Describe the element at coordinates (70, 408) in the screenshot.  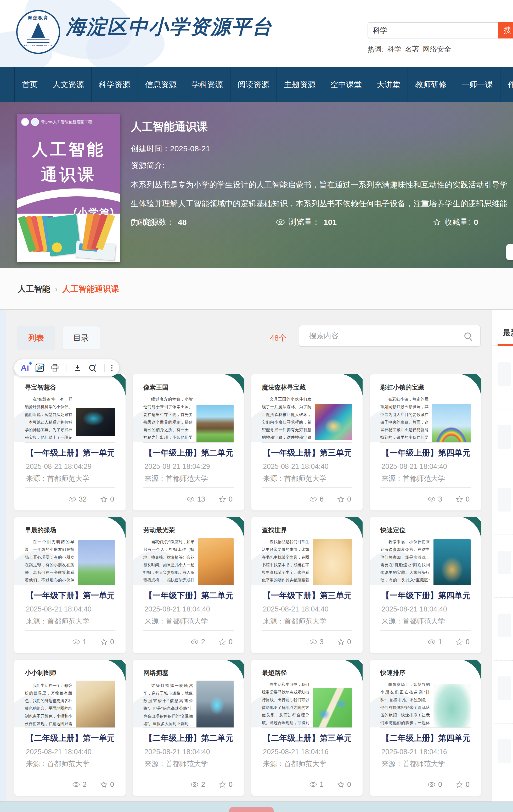
I see `card-preview: 寻宝智慧谷 在“智慧谷”中，有一群酷爱计算机科学的小伙伴。他们听说：智慧谷深处藏…` at that location.